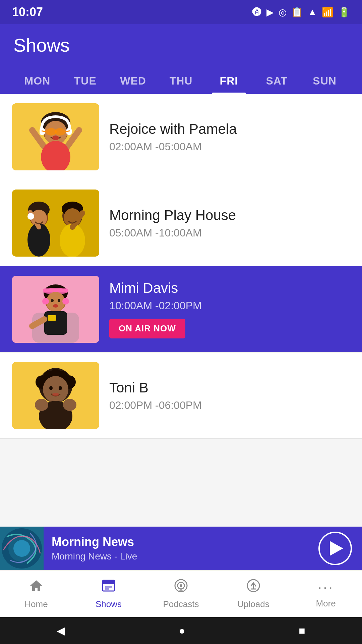 The height and width of the screenshot is (644, 362). Describe the element at coordinates (181, 631) in the screenshot. I see `android-nav-bar: ◀ ● ■` at that location.